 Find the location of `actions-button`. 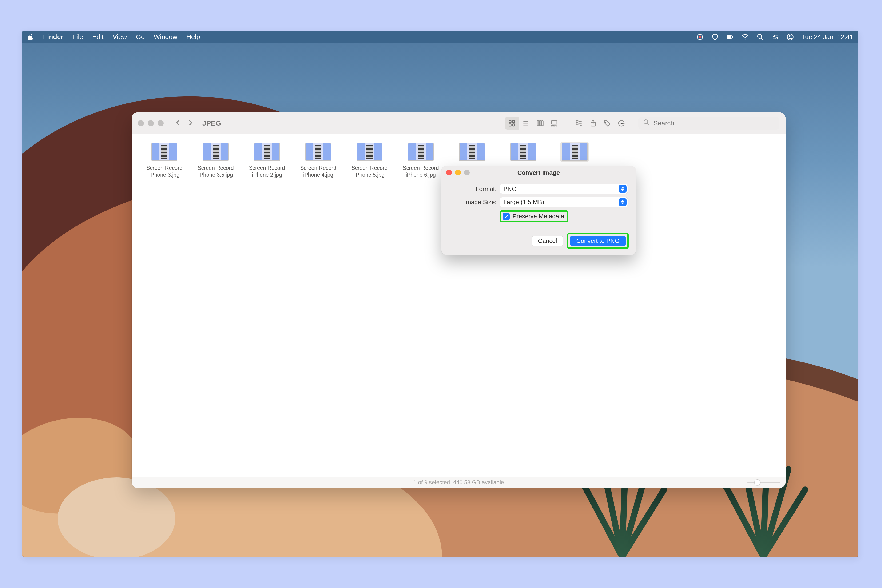

actions-button is located at coordinates (621, 123).